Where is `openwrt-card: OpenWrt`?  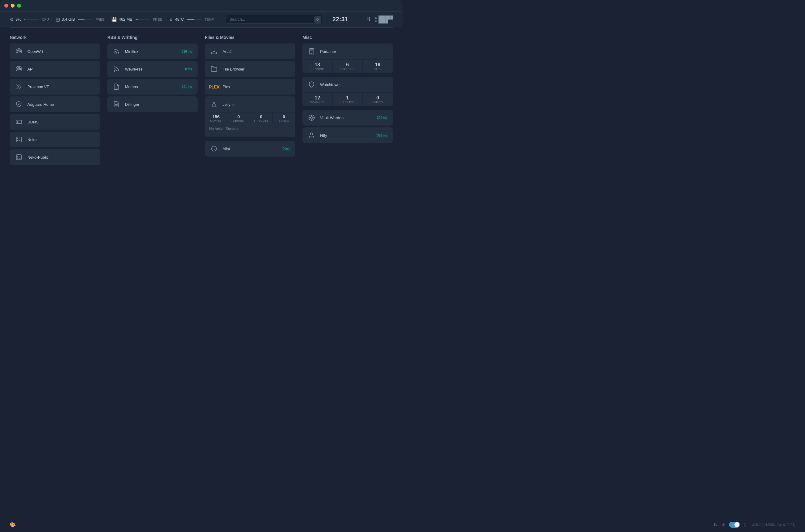
openwrt-card: OpenWrt is located at coordinates (55, 52).